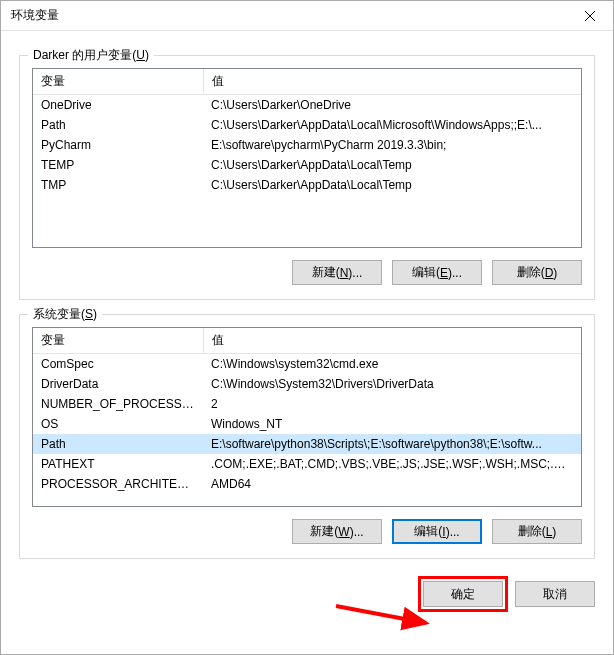  I want to click on system-delete-button: 删除(L), so click(537, 532).